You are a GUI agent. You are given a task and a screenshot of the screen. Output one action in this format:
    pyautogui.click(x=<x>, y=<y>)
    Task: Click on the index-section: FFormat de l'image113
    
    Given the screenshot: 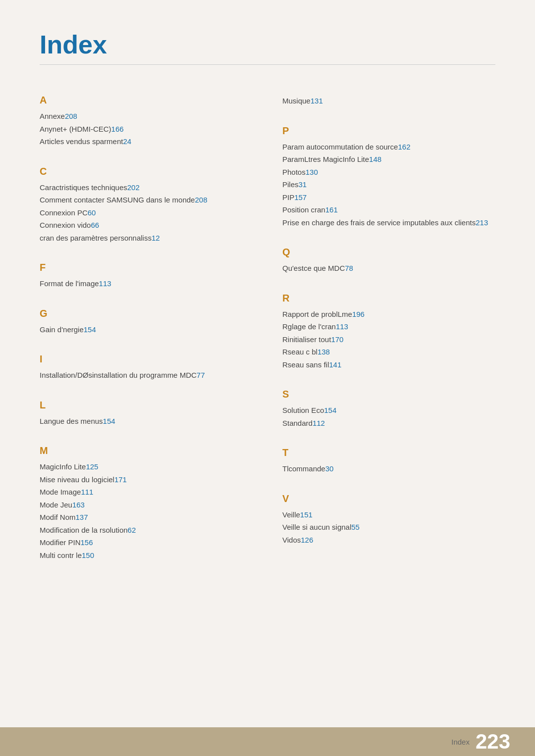 What is the action you would take?
    pyautogui.click(x=146, y=276)
    